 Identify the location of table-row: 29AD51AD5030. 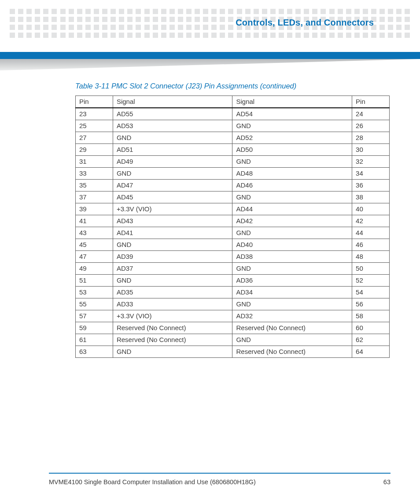
(232, 150).